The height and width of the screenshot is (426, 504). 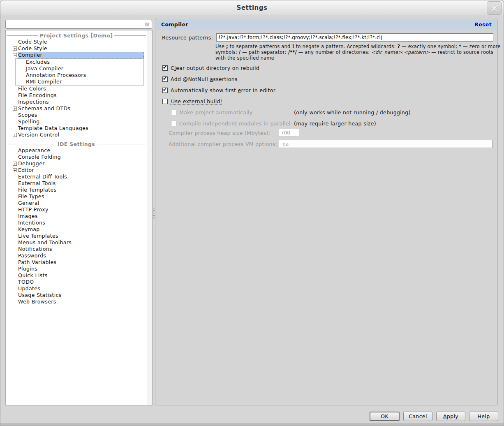 What do you see at coordinates (76, 177) in the screenshot?
I see `tree-item-external-diff-tools: External Diff Tools` at bounding box center [76, 177].